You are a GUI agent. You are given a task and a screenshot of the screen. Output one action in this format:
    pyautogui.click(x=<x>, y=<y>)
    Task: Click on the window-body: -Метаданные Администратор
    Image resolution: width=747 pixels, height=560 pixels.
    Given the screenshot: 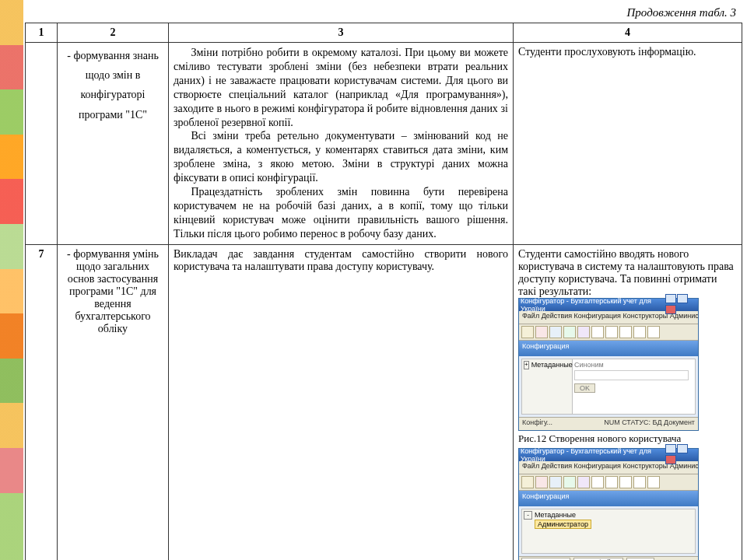 What is the action you would take?
    pyautogui.click(x=608, y=531)
    